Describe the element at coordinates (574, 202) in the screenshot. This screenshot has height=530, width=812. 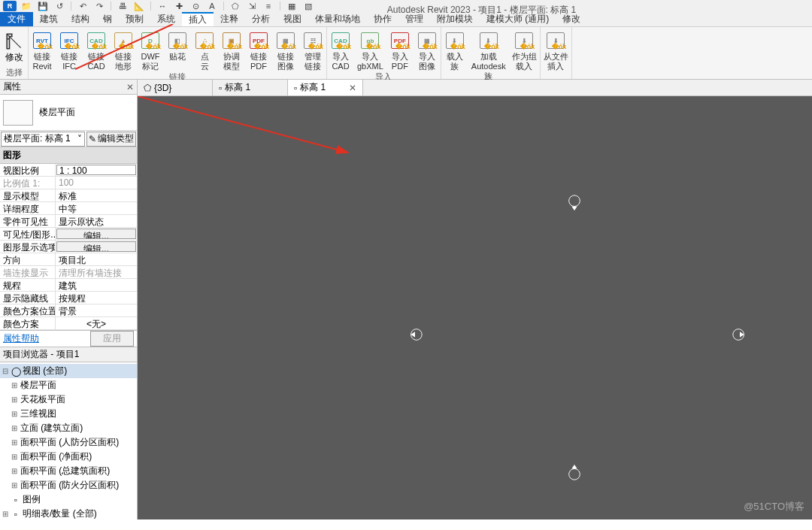
I see `elevation-marker-north` at that location.